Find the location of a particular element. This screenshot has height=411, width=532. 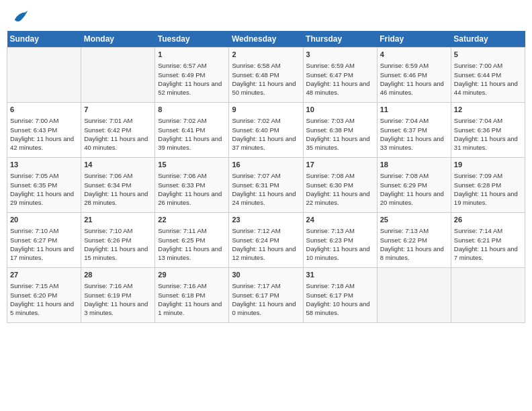

calendar-cell: 18Sunrise: 7:08 AMSunset: 6:29 PMDayligh… is located at coordinates (414, 185).